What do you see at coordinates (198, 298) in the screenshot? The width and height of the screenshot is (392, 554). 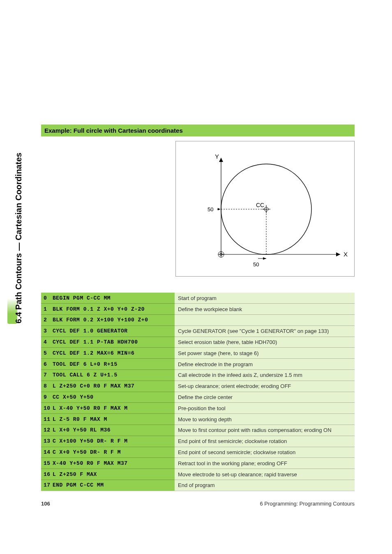 I see `program-row: 0BEGIN PGM C-CC MMStart of program` at bounding box center [198, 298].